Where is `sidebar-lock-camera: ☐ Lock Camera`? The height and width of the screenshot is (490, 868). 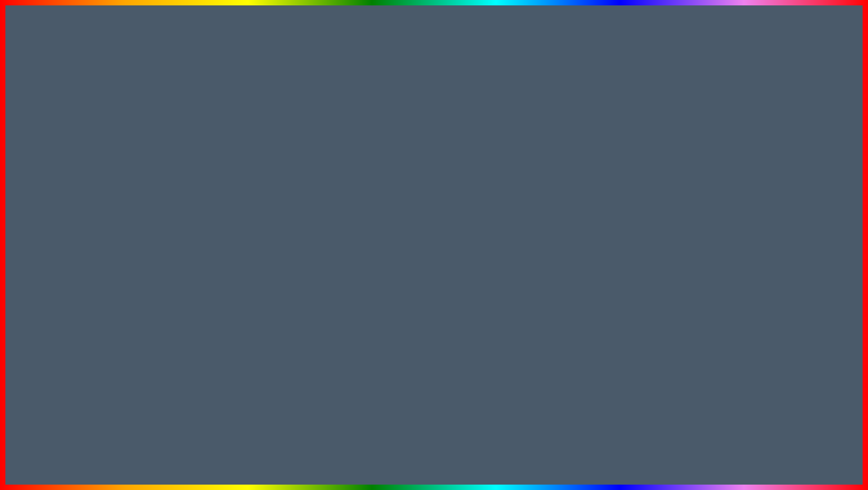
sidebar-lock-camera: ☐ Lock Camera is located at coordinates (92, 140).